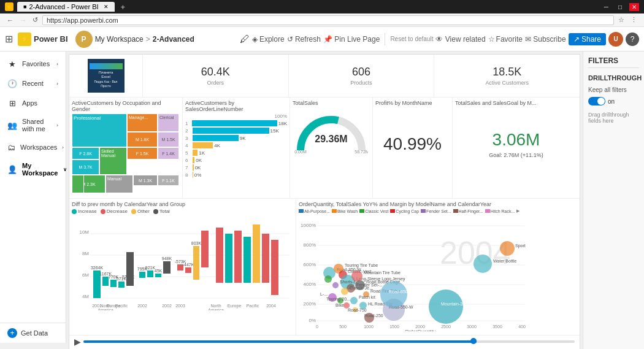 The width and height of the screenshot is (644, 349). I want to click on favorite-button: ☆ Favorite, so click(505, 39).